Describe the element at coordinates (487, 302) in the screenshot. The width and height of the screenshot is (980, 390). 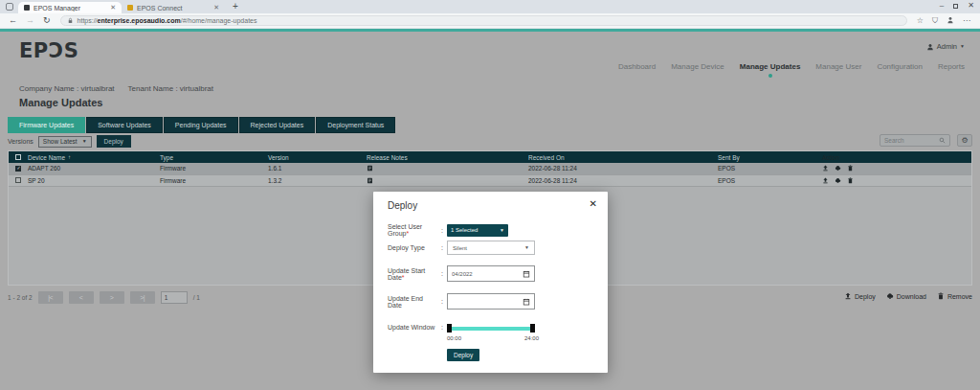
I see `end-date-input` at that location.